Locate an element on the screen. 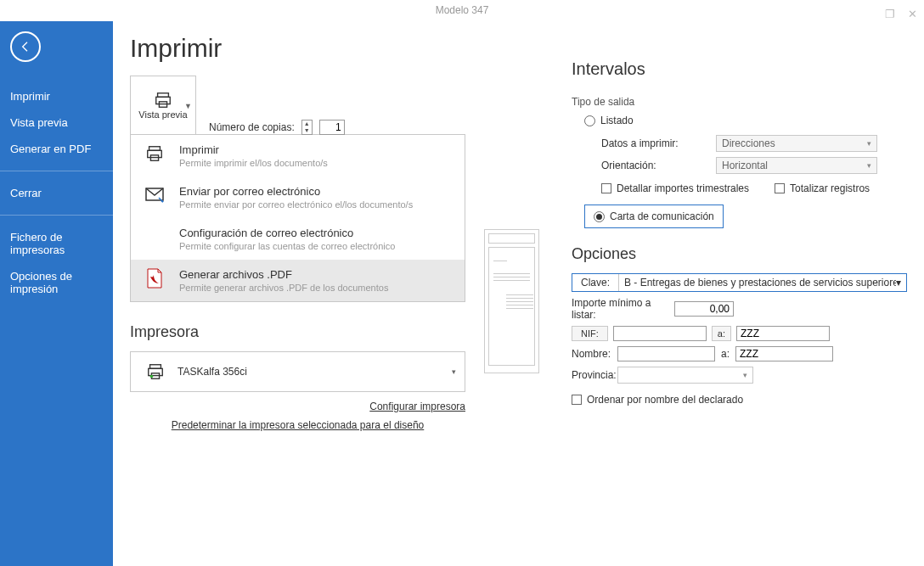  orientacion-select: Horizontal ▾ is located at coordinates (797, 165).